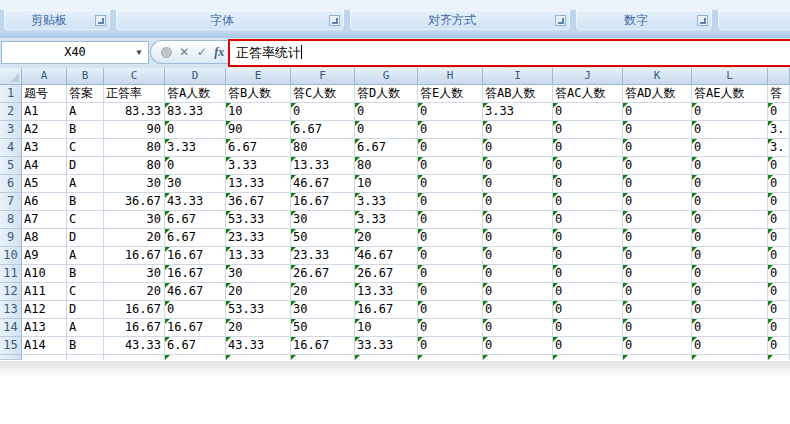  I want to click on cell: 36.67, so click(134, 202).